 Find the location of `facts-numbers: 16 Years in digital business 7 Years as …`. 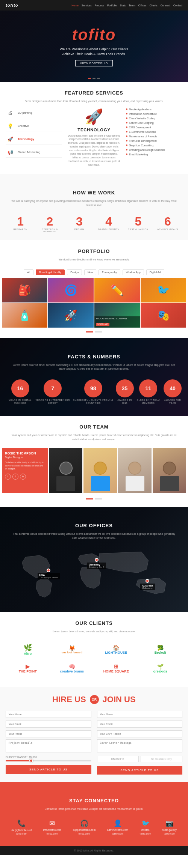

facts-numbers: 16 Years in digital business 7 Years as … is located at coordinates (94, 392).